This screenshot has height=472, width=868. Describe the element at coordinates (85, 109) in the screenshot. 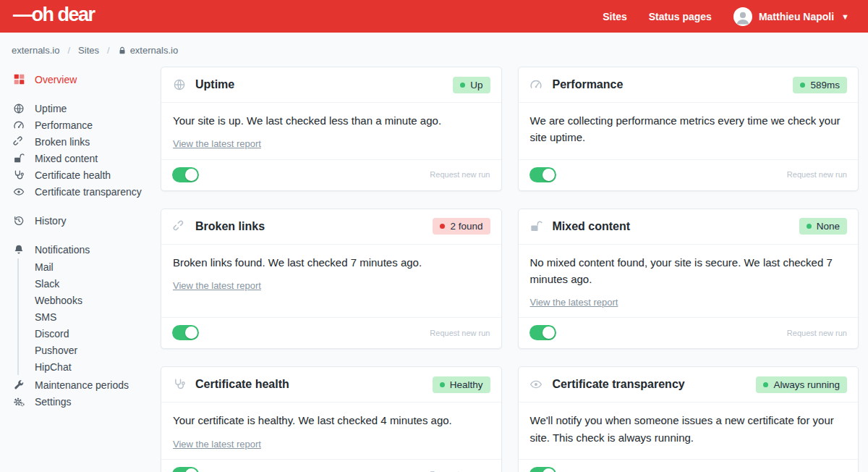

I see `sidebar-item-uptime: Uptime` at that location.